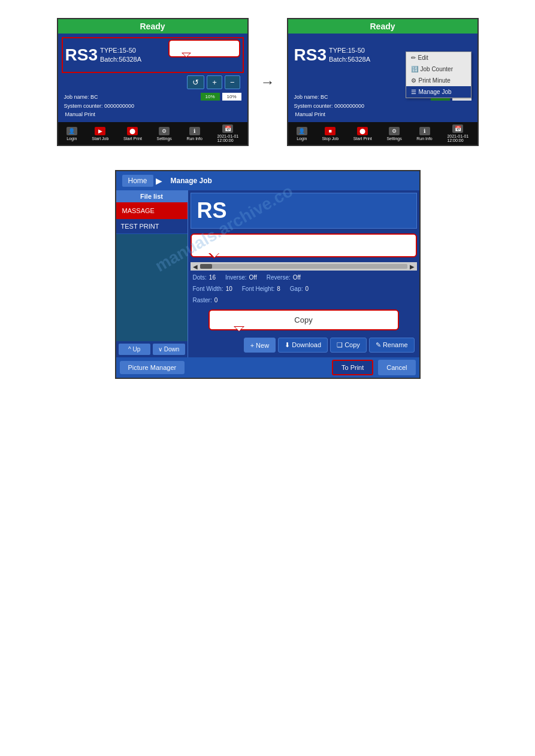 This screenshot has height=756, width=535. What do you see at coordinates (152, 287) in the screenshot?
I see `file-list-empty-area` at bounding box center [152, 287].